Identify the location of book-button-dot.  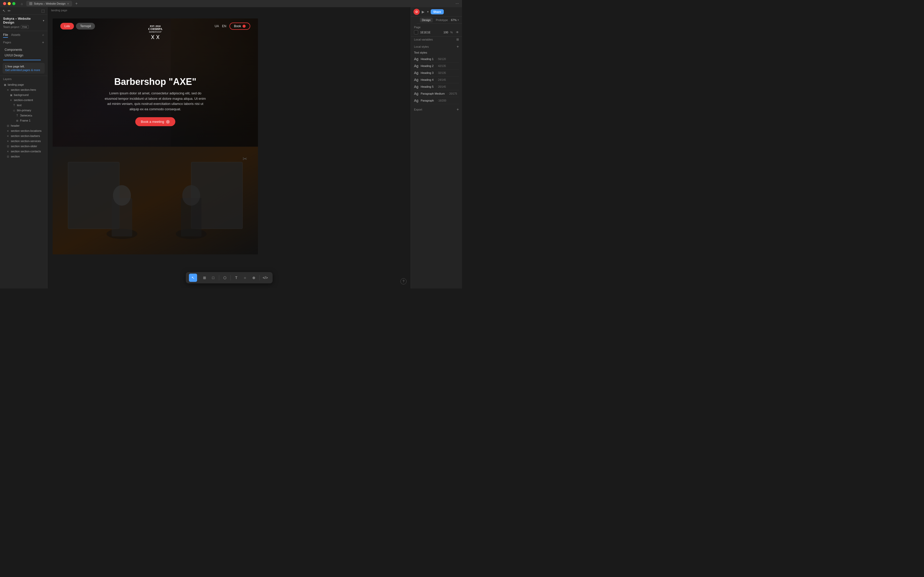
(244, 26).